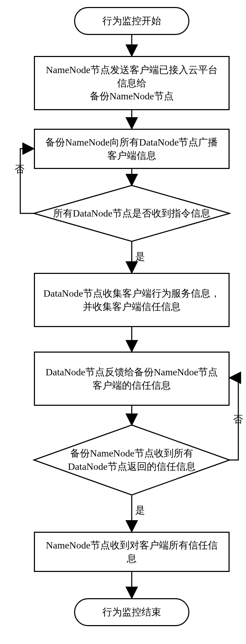 The width and height of the screenshot is (246, 644). Describe the element at coordinates (132, 612) in the screenshot. I see `end-terminal: 行为监控结束` at that location.